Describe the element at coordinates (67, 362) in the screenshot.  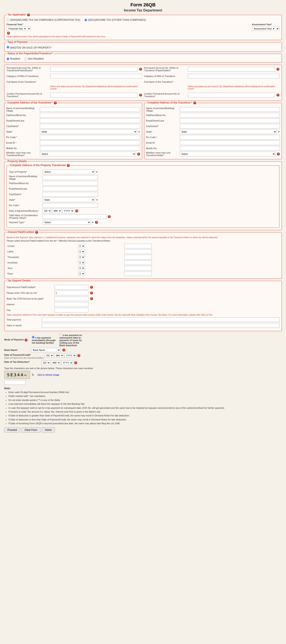
I see `date-deduction-yyyy-select: YYYY` at that location.